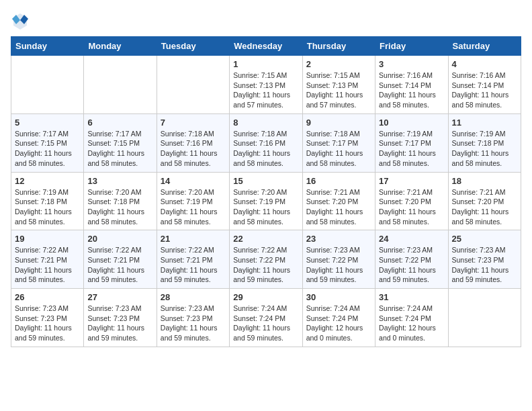  Describe the element at coordinates (412, 318) in the screenshot. I see `calendar-cell: 31Sunrise: 7:24 AM Sunset: 7:24 PM Dayli…` at that location.